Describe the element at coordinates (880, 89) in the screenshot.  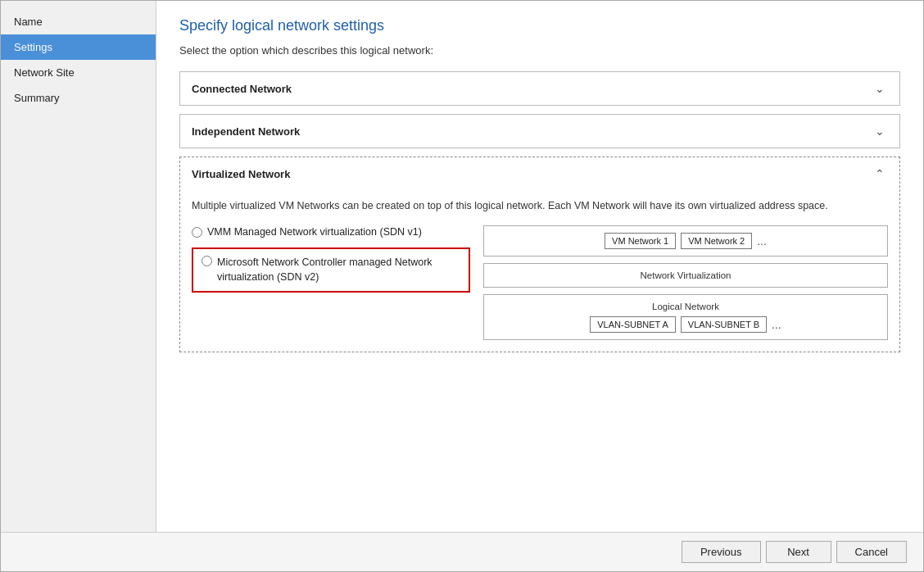
I see `chevron-down-icon: ⌄` at that location.